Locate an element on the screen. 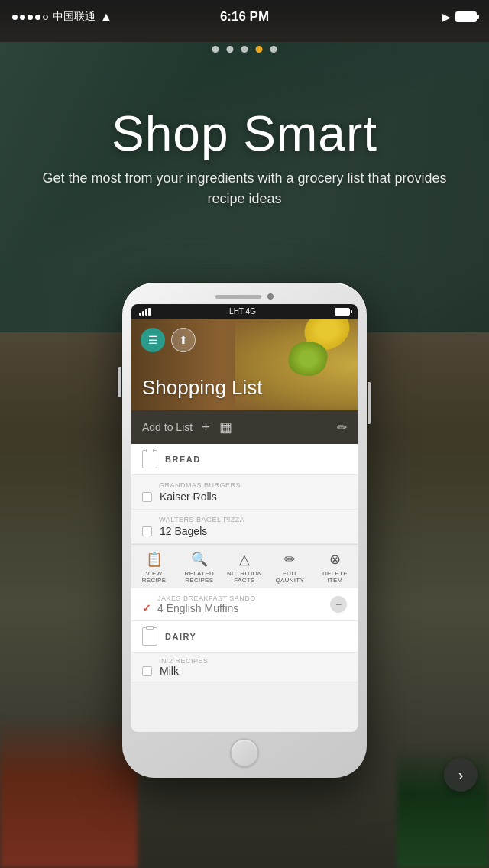 The image size is (489, 868). check-mark-icon: ✓ is located at coordinates (147, 608).